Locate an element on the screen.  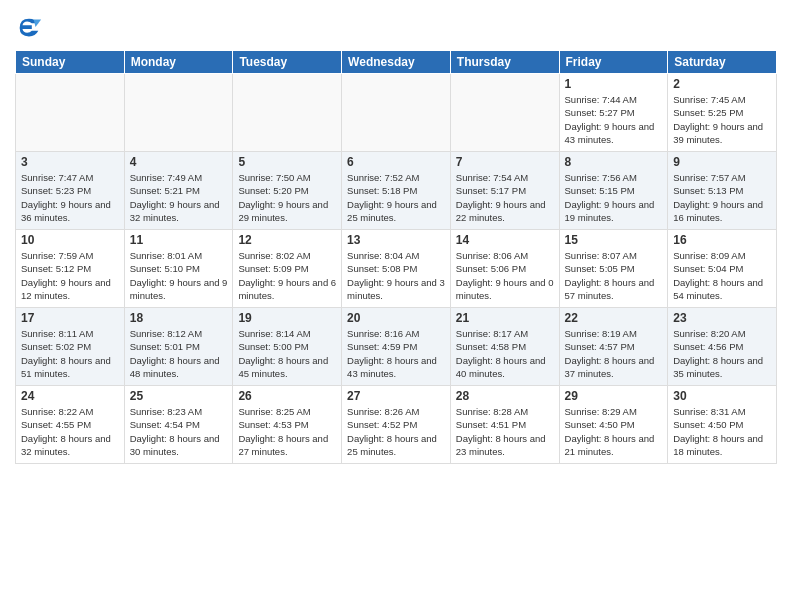
day-info: Sunrise: 8:04 AM Sunset: 5:08 PM Dayligh… is located at coordinates (396, 276).